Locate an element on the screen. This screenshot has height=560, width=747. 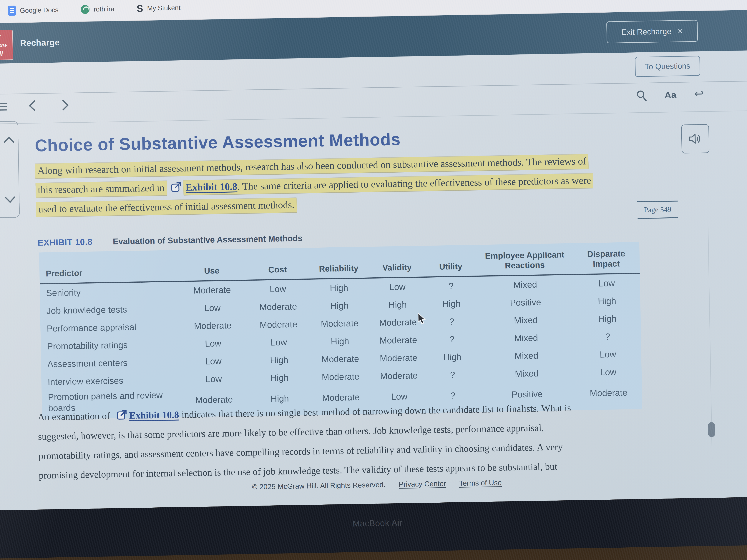
logo-line: Graw is located at coordinates (6, 45).